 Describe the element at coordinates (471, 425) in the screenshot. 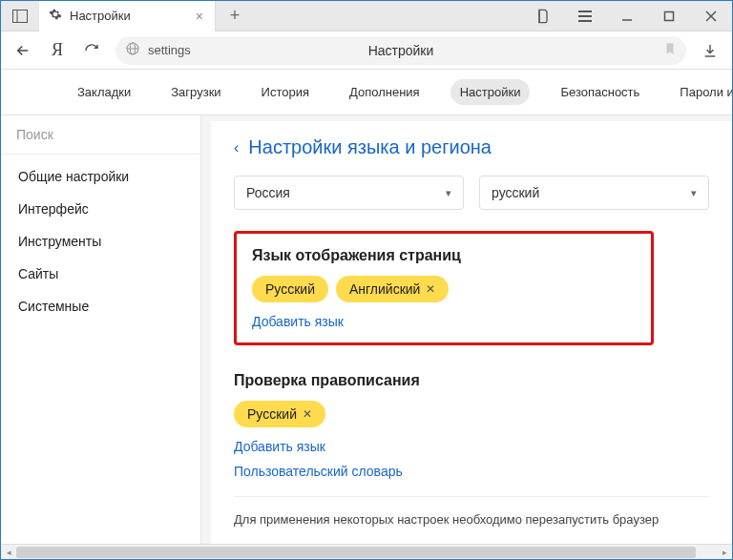

I see `spellcheck-section: Проверка правописания Русский ✕ Добавить…` at that location.